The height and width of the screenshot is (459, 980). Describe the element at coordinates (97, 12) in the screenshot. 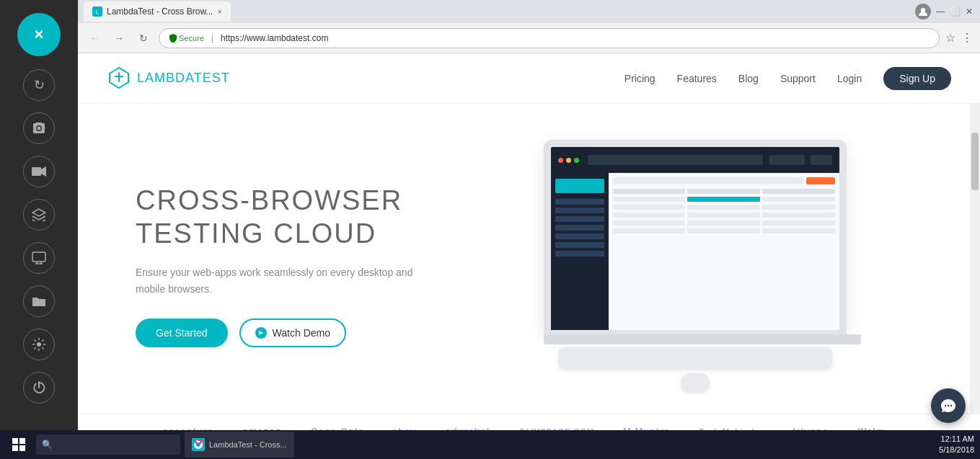

I see `tab-favicon: L` at that location.